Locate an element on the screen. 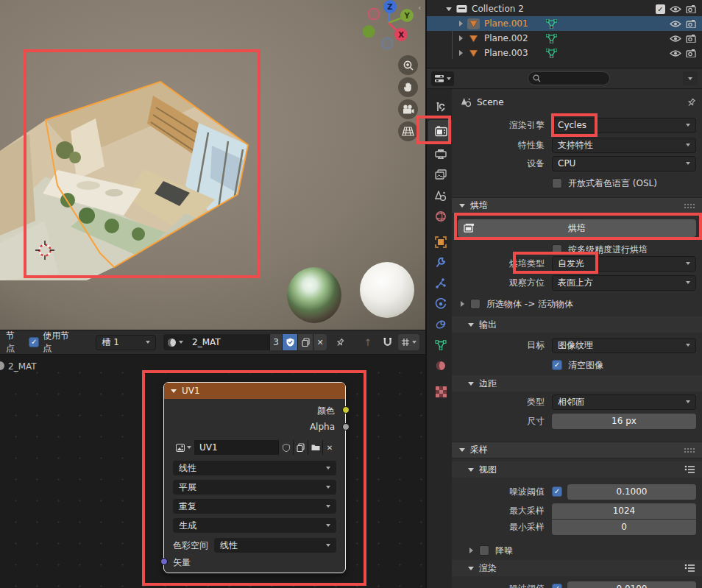 The width and height of the screenshot is (702, 588). colorspace-dropdown: 线性 is located at coordinates (275, 545).